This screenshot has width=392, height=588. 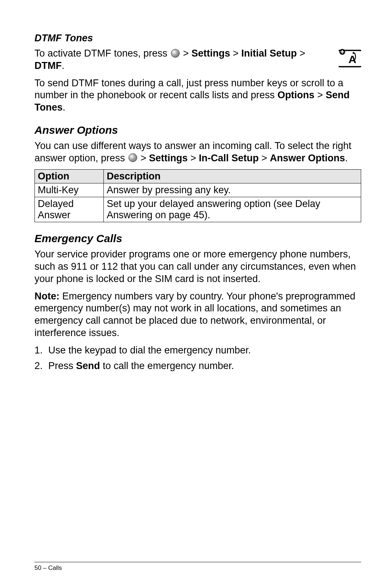 What do you see at coordinates (229, 158) in the screenshot?
I see `menu-path-incall-setup: In-Call Setup` at bounding box center [229, 158].